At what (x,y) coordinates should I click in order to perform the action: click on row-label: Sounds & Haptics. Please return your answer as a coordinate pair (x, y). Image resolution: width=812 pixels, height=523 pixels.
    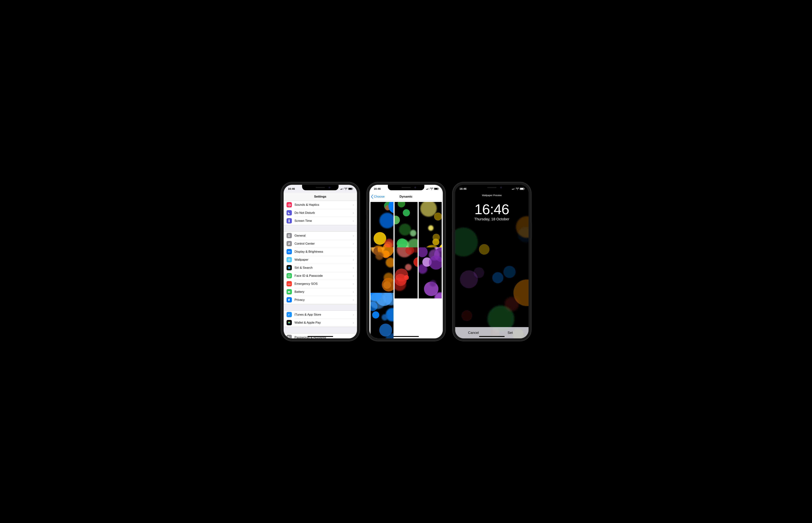
    Looking at the image, I should click on (323, 205).